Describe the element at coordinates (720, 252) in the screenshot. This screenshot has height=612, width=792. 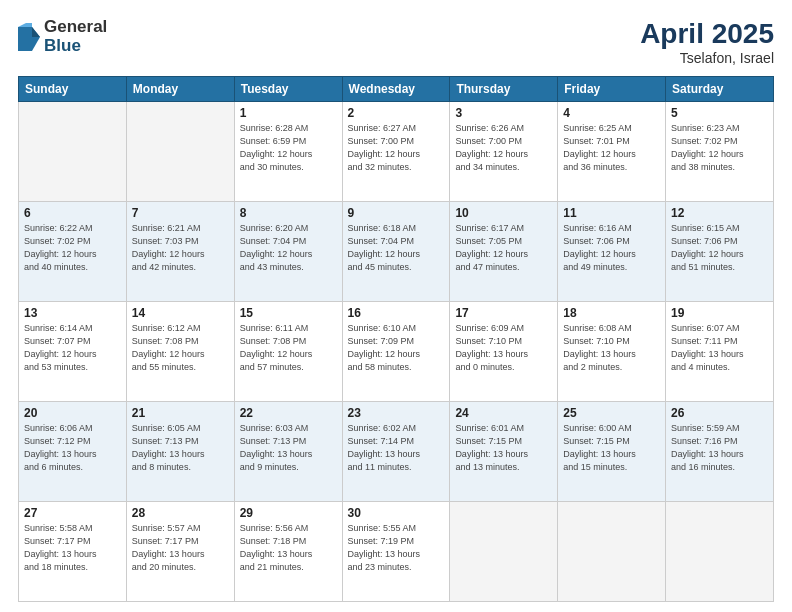
I see `table-row: 12Sunrise: 6:15 AMSunset: 7:06 PMDayligh…` at that location.